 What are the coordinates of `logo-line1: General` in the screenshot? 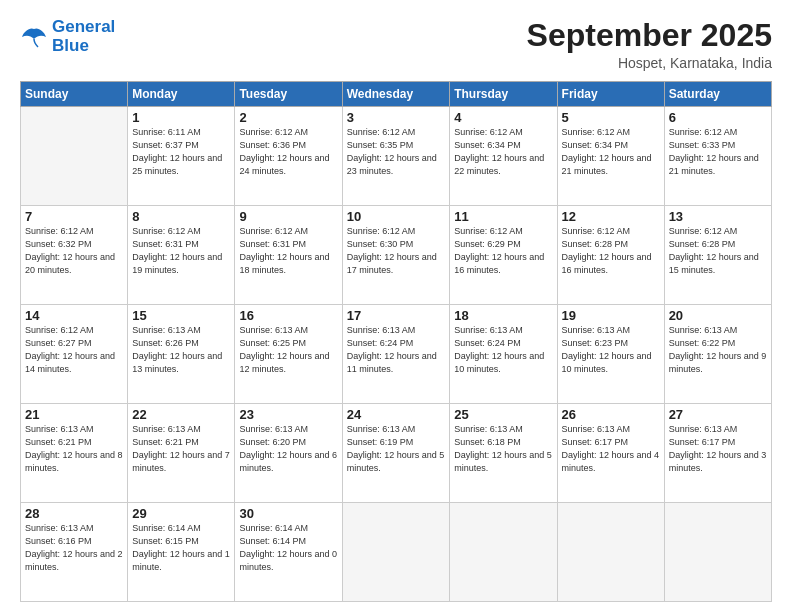 It's located at (84, 26).